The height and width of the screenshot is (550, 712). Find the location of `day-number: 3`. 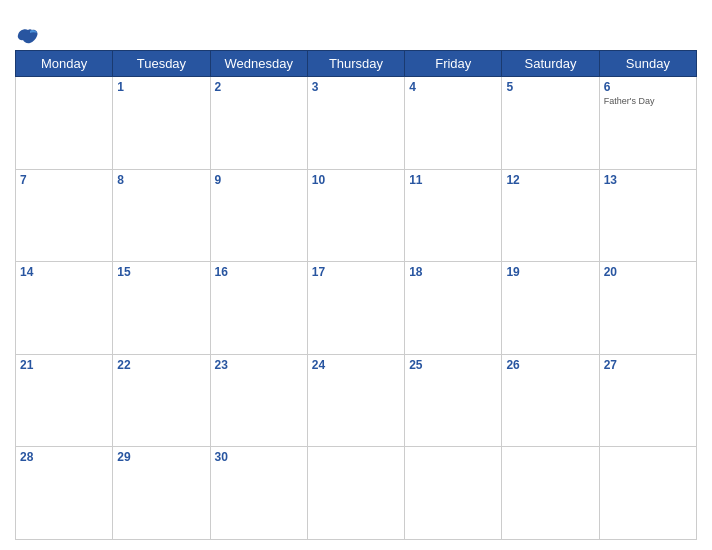

day-number: 3 is located at coordinates (356, 87).